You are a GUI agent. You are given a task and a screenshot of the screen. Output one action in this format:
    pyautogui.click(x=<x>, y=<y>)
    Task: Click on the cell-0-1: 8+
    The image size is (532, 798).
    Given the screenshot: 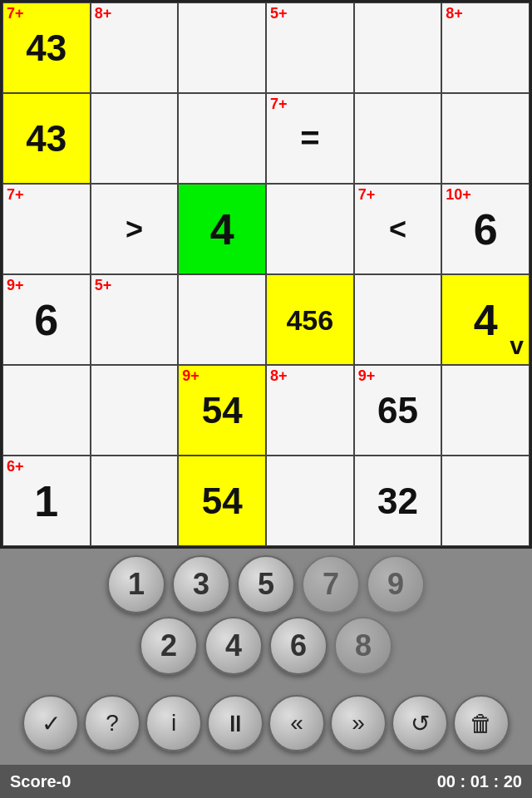 What is the action you would take?
    pyautogui.click(x=135, y=48)
    